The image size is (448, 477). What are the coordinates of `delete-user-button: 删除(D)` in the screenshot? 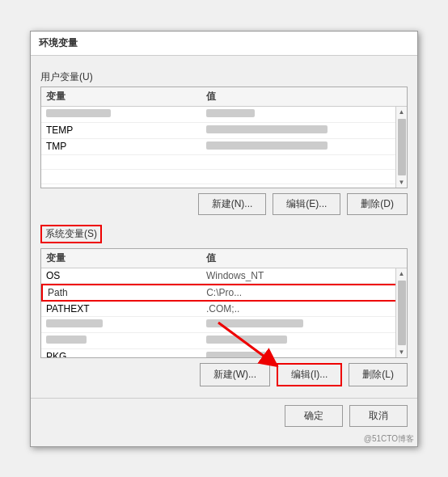 It's located at (377, 204).